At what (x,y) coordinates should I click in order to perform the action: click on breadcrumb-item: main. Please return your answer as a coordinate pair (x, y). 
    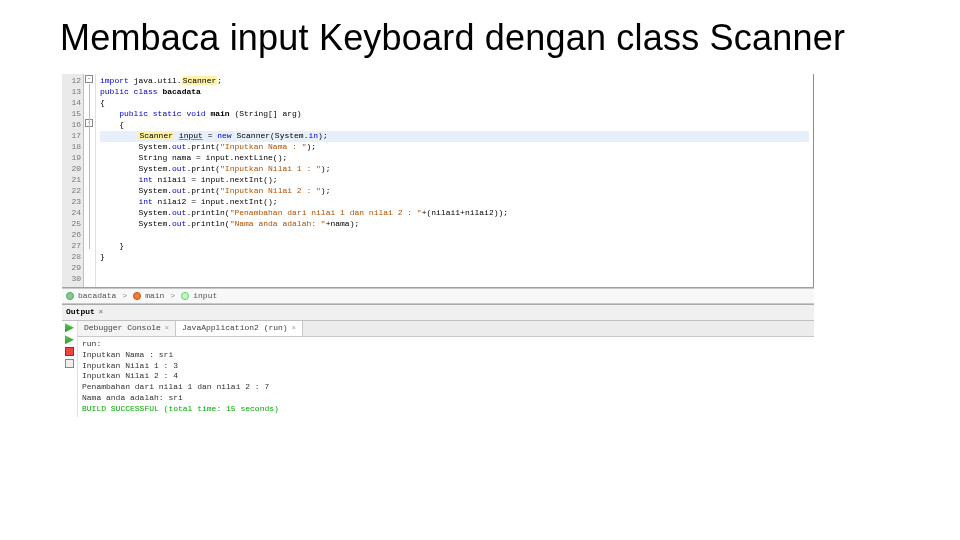
    Looking at the image, I should click on (154, 296).